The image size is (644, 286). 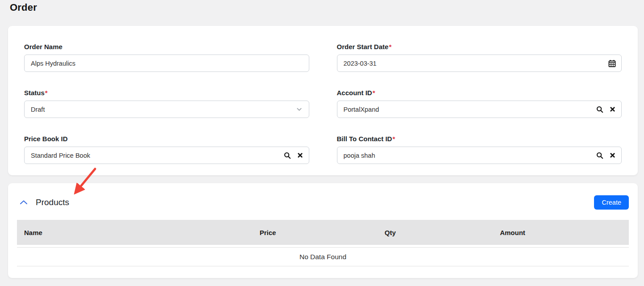 What do you see at coordinates (479, 46) in the screenshot?
I see `order-start-date-label: Order Start Date*` at bounding box center [479, 46].